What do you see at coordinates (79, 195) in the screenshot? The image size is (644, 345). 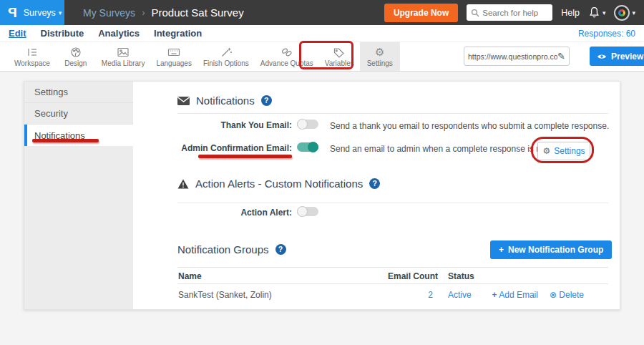 I see `settings-sidebar: Settings Security Notifications` at bounding box center [79, 195].